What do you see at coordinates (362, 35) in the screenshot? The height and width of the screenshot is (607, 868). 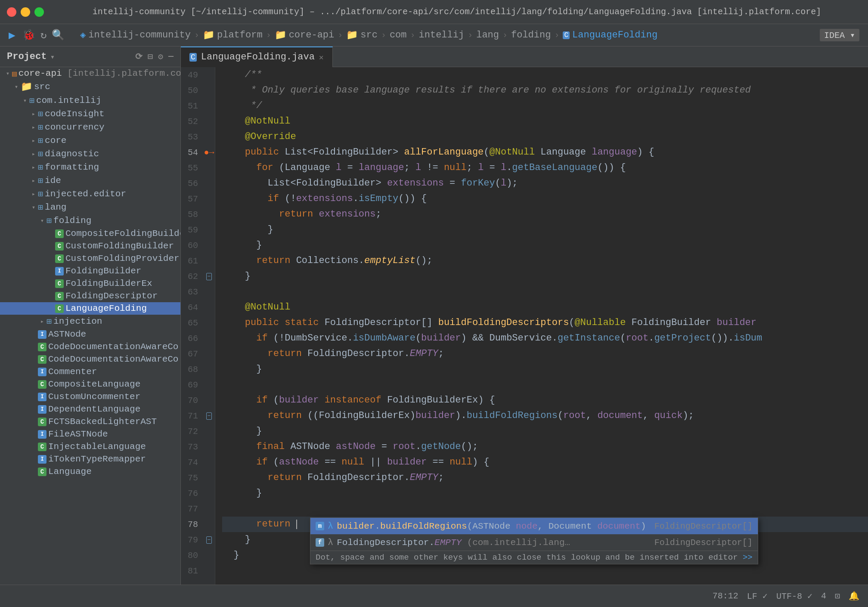 I see `breadcrumb-src: 📁 src` at bounding box center [362, 35].